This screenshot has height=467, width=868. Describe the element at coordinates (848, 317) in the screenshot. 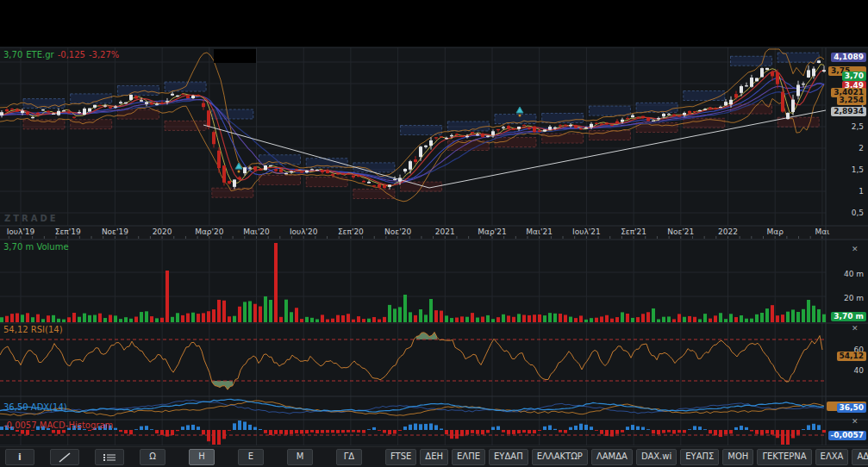

I see `volume-value-tag: 3,70 m` at that location.